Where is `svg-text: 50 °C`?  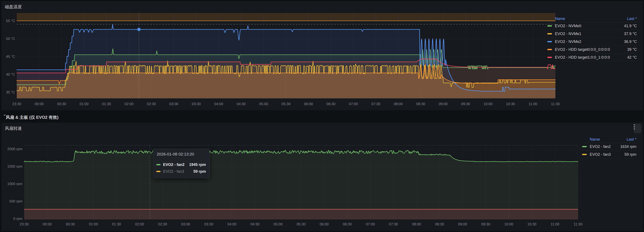
svg-text: 50 °C is located at coordinates (10, 39).